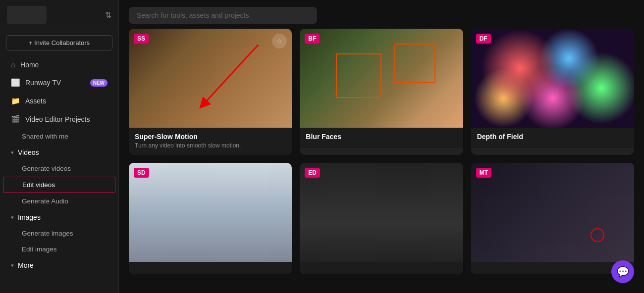  What do you see at coordinates (223, 15) in the screenshot?
I see `search-input` at bounding box center [223, 15].